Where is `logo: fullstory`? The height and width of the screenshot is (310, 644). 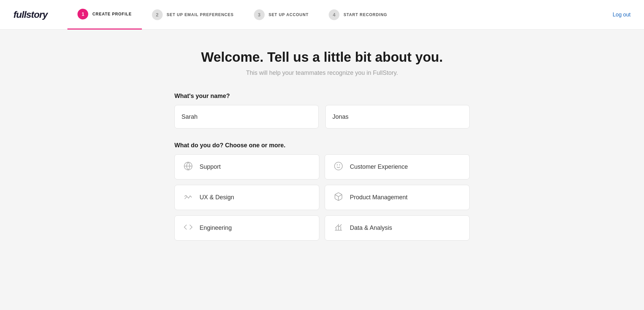
logo: fullstory is located at coordinates (30, 15).